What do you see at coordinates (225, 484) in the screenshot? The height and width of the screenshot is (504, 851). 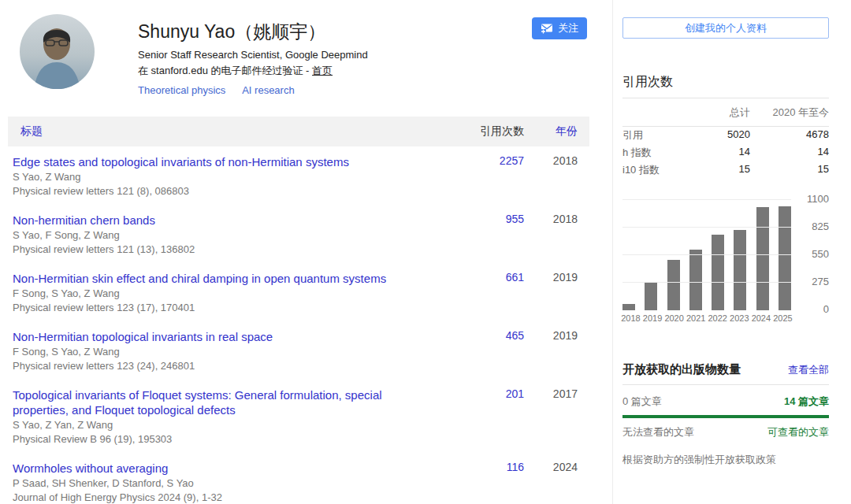 I see `article-authors: P Saad, SH Shenker, D Stanford, S Yao` at bounding box center [225, 484].